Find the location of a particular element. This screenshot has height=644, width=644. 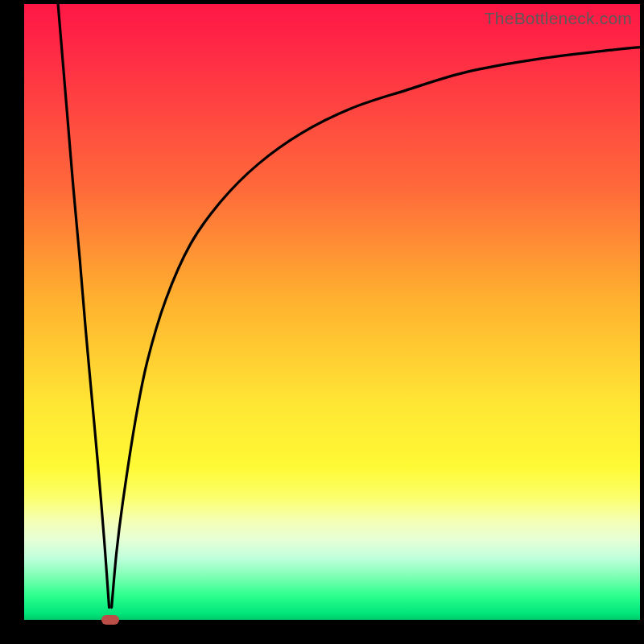

optimum-marker is located at coordinates (110, 620).